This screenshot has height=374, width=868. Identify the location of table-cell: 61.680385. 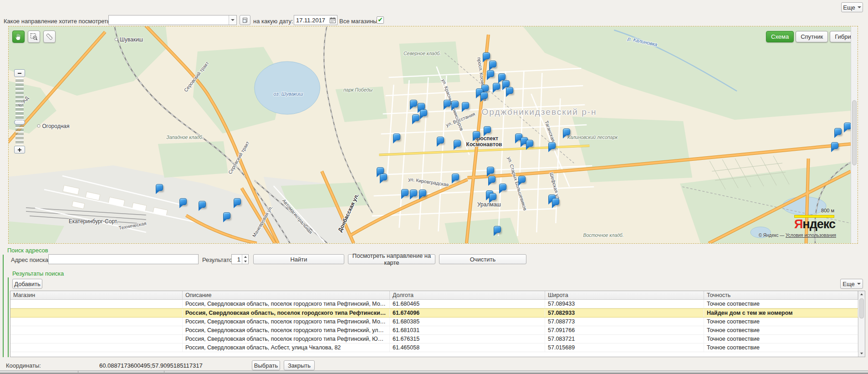
(467, 322).